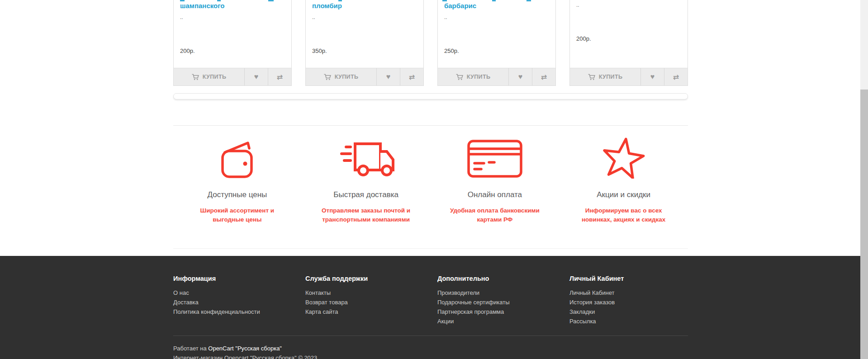 The width and height of the screenshot is (868, 359). I want to click on footer-link-newsletter: Рассылка, so click(583, 321).